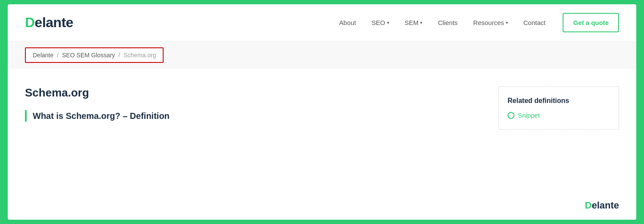 This screenshot has width=644, height=224. Describe the element at coordinates (30, 22) in the screenshot. I see `logo-d-letter: D` at that location.